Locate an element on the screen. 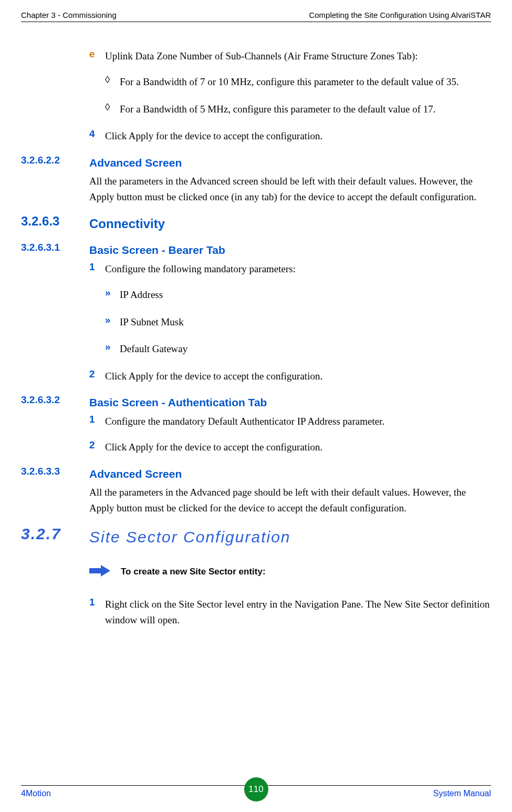 This screenshot has width=512, height=812. list-text-1: Right click on the Site Sector level ent… is located at coordinates (298, 612).